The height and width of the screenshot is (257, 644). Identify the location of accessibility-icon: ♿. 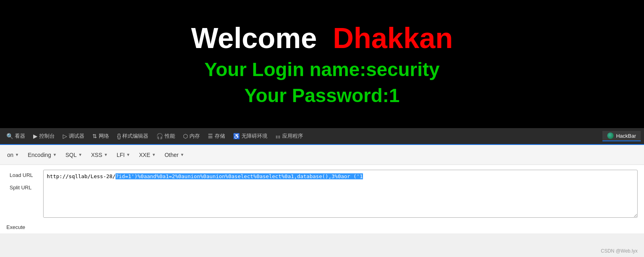
(237, 136).